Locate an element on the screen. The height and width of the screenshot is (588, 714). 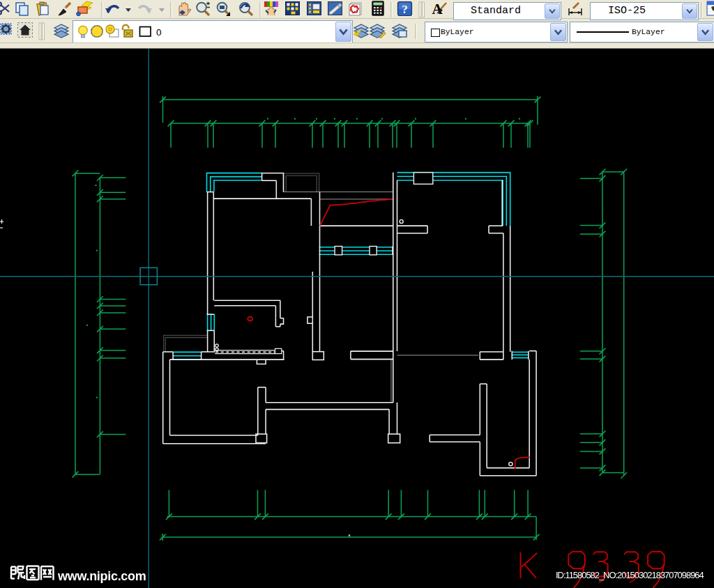
svg-text: www.nipic.com is located at coordinates (102, 576).